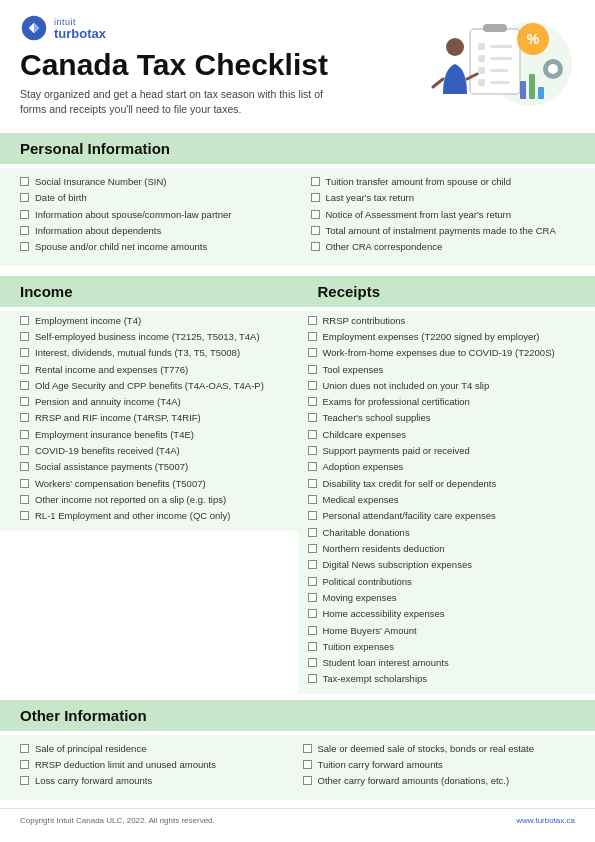  Describe the element at coordinates (447, 680) in the screenshot. I see `list-item: Tax-exempt scholarships` at that location.